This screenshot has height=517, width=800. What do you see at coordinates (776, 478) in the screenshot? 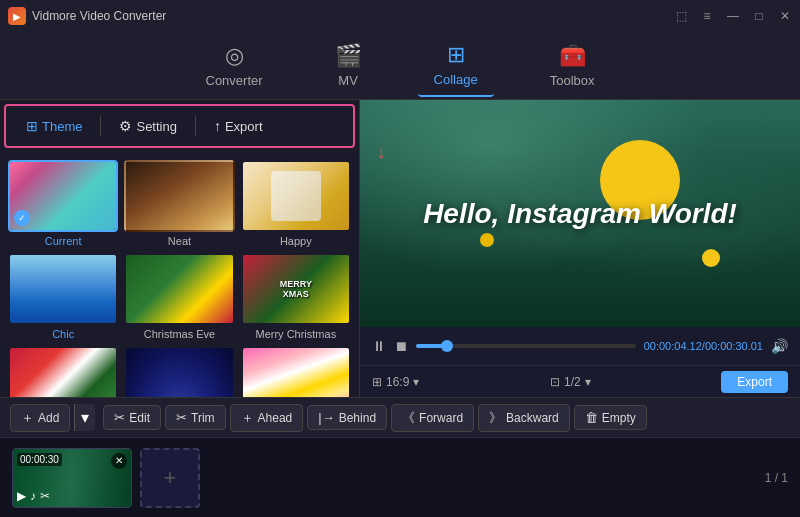
I see `page-counter: 1 / 1` at bounding box center [776, 478].